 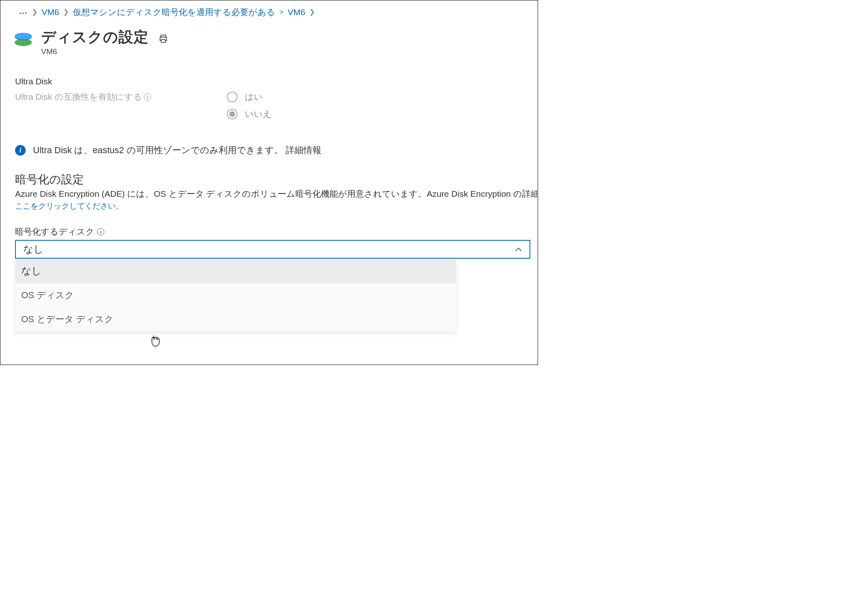 I want to click on dropdown-option-os-and-data: OS とデータ ディスク, so click(x=235, y=319).